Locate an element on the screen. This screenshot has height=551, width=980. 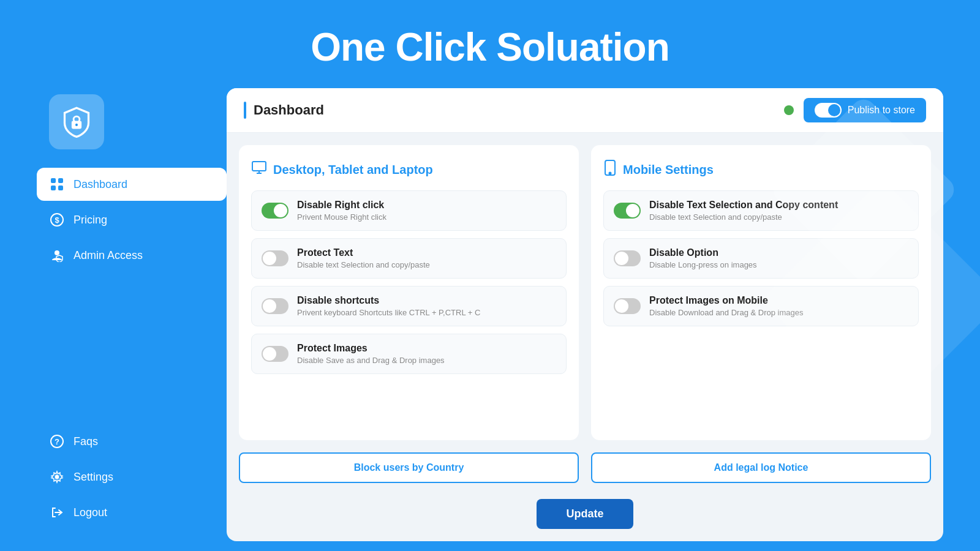
sidebar-item-logout: Logout is located at coordinates (132, 512).